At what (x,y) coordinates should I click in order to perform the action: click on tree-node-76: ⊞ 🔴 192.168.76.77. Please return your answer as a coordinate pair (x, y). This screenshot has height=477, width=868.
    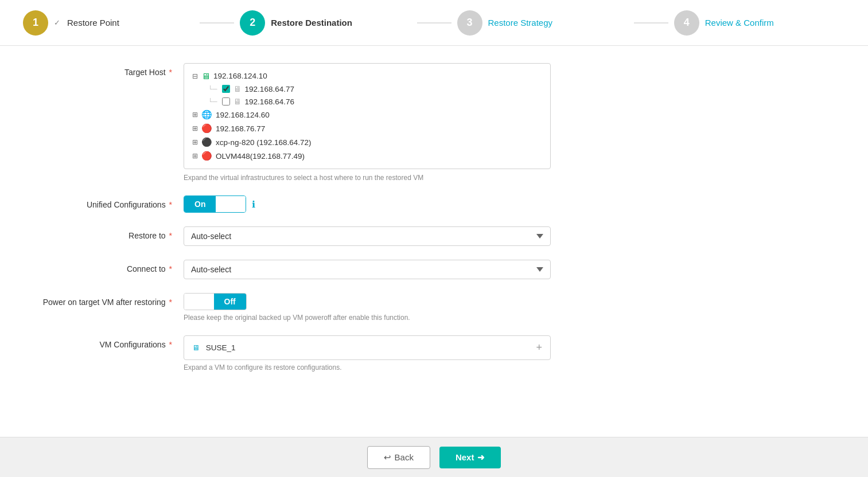
    Looking at the image, I should click on (367, 128).